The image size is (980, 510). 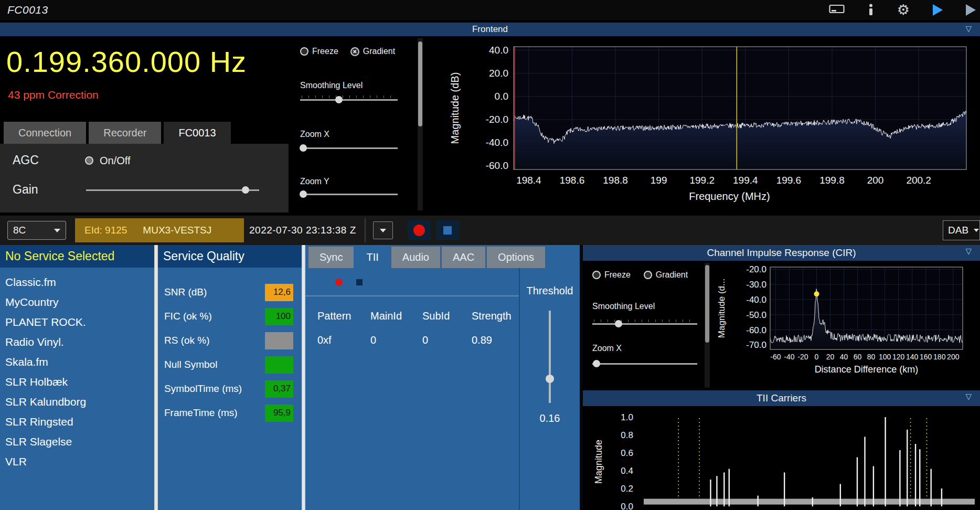 I want to click on service-item: SLR Holbæk, so click(x=77, y=382).